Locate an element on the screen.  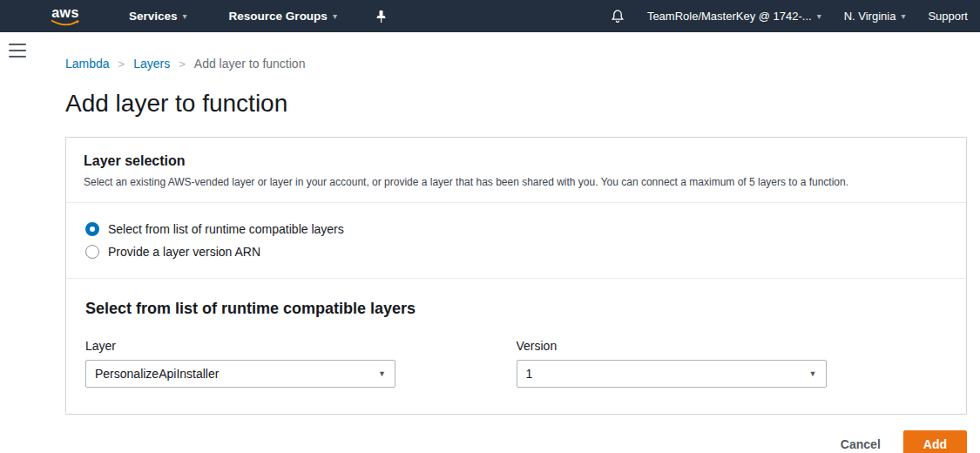
version-field: Version 1 ▼ is located at coordinates (732, 363).